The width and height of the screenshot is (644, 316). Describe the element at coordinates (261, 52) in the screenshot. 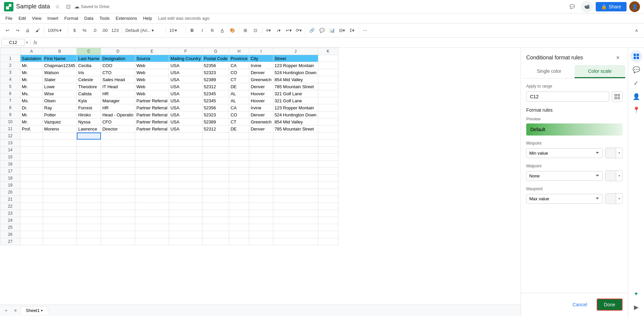

I see `col-header-i: I` at that location.